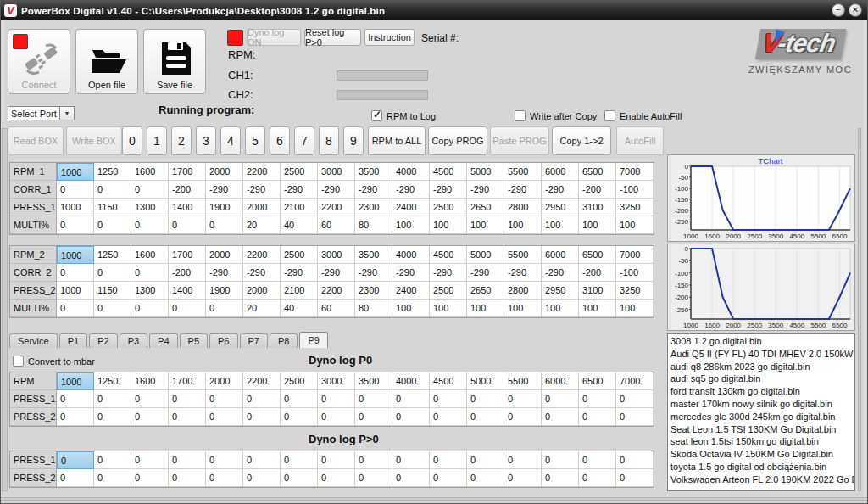 This screenshot has height=504, width=868. Describe the element at coordinates (763, 417) in the screenshot. I see `file-list-item: mercedes gle 300d 245km go digital.bin` at that location.